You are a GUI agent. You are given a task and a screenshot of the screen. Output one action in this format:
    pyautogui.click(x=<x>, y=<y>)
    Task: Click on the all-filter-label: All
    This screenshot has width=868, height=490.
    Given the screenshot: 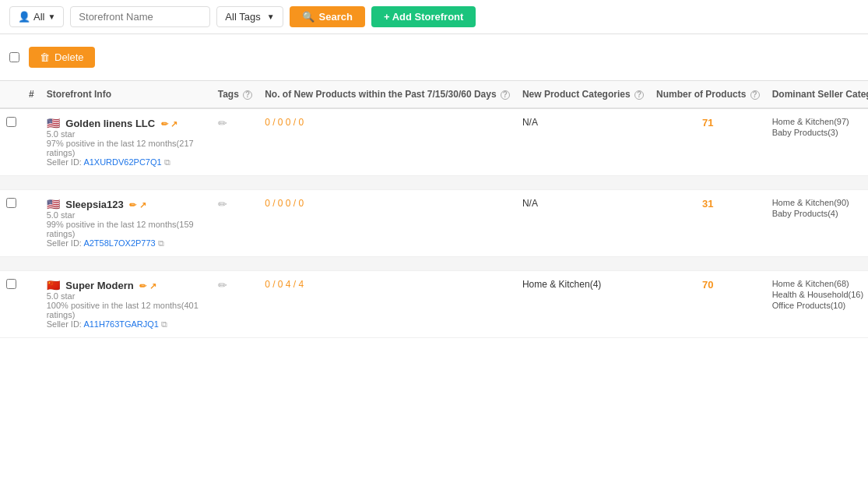 What is the action you would take?
    pyautogui.click(x=39, y=17)
    